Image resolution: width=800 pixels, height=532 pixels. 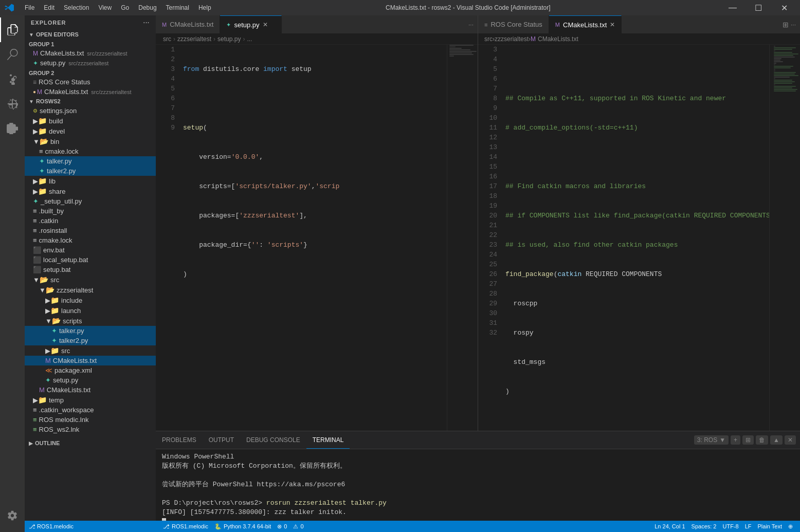 I want to click on panel-tab-debug: DEBUG CONSOLE, so click(x=274, y=440).